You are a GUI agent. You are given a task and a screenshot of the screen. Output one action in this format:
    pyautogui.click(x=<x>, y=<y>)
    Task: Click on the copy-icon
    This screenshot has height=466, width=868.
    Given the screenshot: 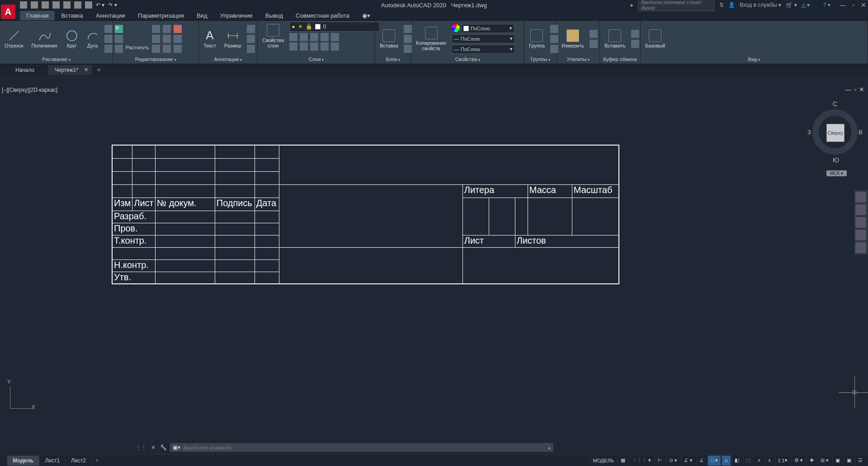 What is the action you would take?
    pyautogui.click(x=119, y=39)
    